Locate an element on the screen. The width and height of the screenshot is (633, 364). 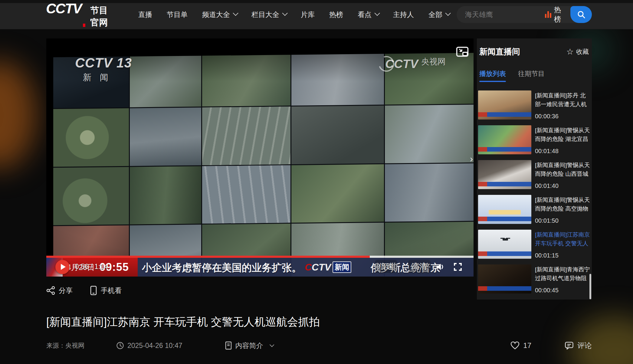
sidebar-tabs: 播放列表 往期节目 is located at coordinates (512, 76).